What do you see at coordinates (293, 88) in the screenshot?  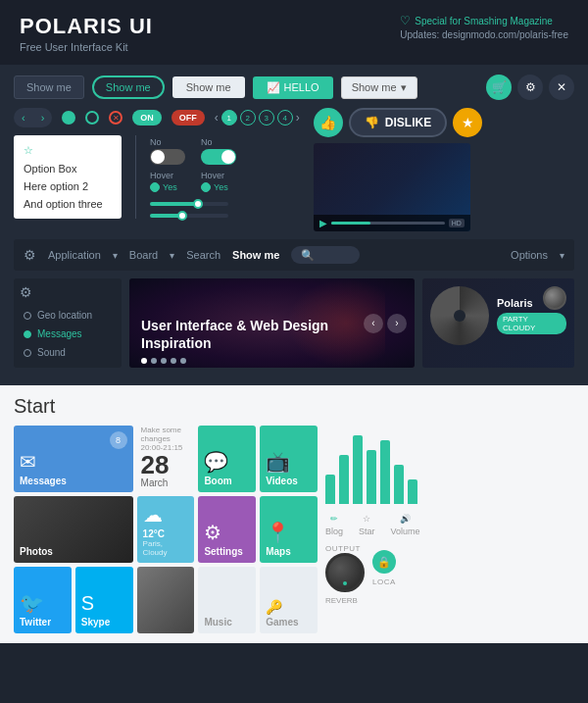 I see `hello-button: 📈 HELLO` at bounding box center [293, 88].